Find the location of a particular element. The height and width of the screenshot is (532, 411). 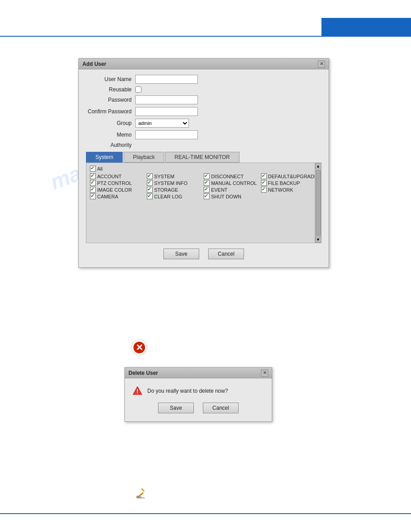

confirm-password-label: Confirm Password is located at coordinates (111, 112).